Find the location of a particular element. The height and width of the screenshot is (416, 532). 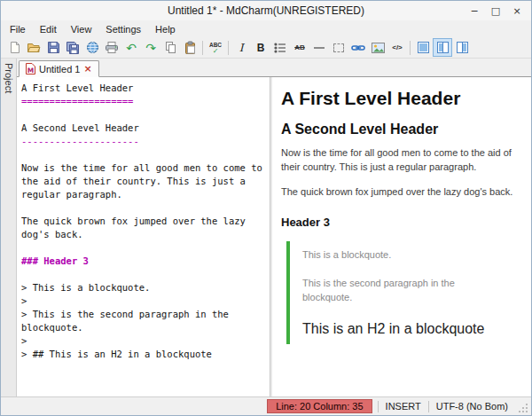

copy-button is located at coordinates (170, 48).